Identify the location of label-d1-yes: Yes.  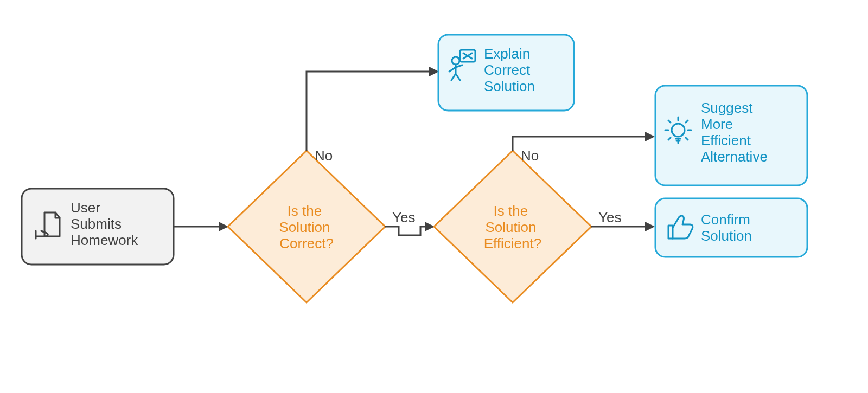
(404, 217).